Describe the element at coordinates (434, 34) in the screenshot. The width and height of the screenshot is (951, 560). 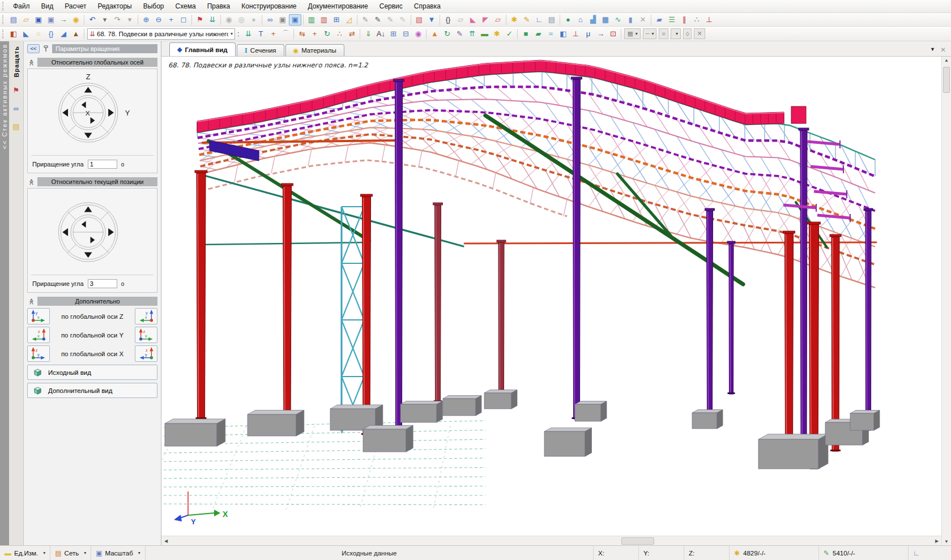
I see `human-scale-icon: ▲` at that location.